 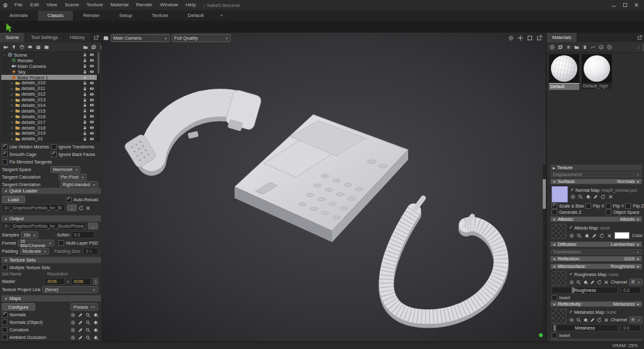 I want to click on quick-loader-path-field: D:/_Graphics/Portfolio_for_St, so click(x=33, y=208).